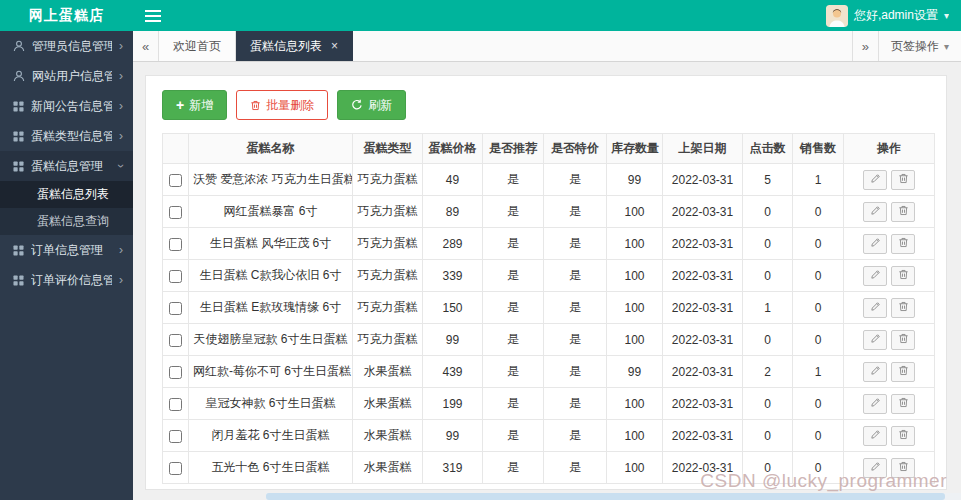 The height and width of the screenshot is (500, 961). I want to click on cell-price: 89, so click(453, 212).